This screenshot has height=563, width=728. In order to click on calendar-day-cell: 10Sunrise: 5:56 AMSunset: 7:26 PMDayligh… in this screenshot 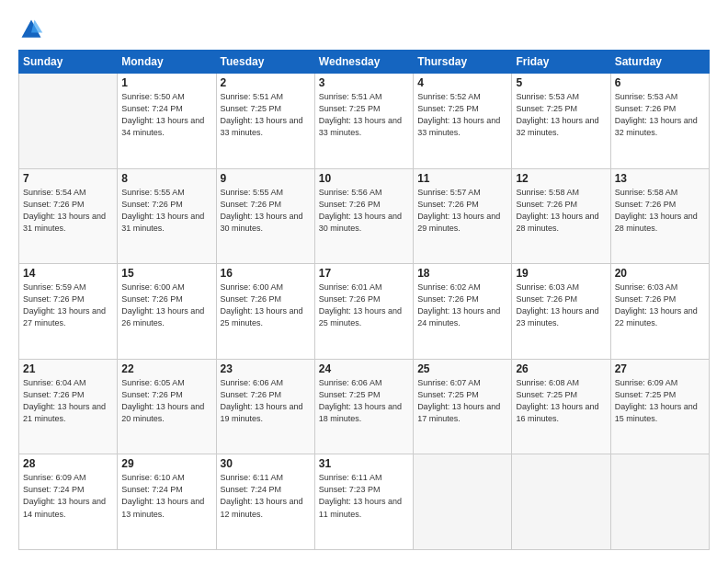, I will do `click(364, 216)`.